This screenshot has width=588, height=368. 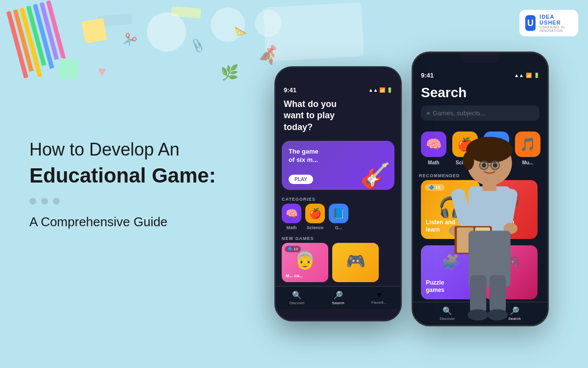 I want to click on category-science: 🍎 Science, so click(x=315, y=217).